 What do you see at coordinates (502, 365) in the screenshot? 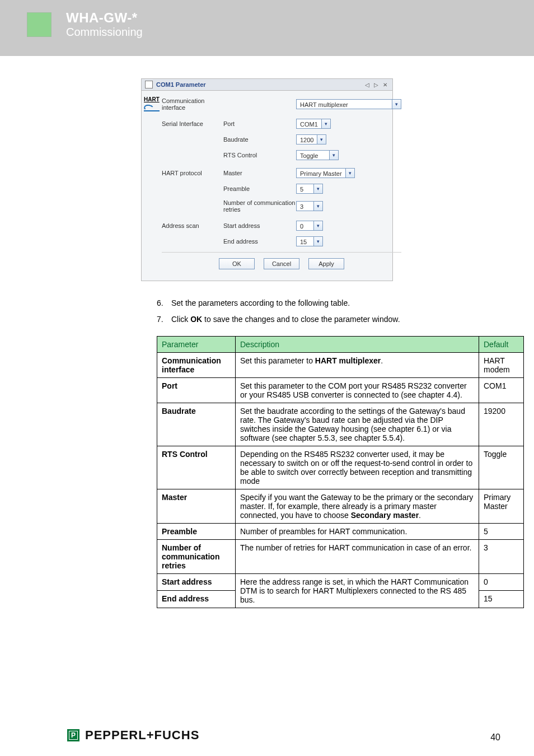
I see `cell-default: HART modem` at bounding box center [502, 365].